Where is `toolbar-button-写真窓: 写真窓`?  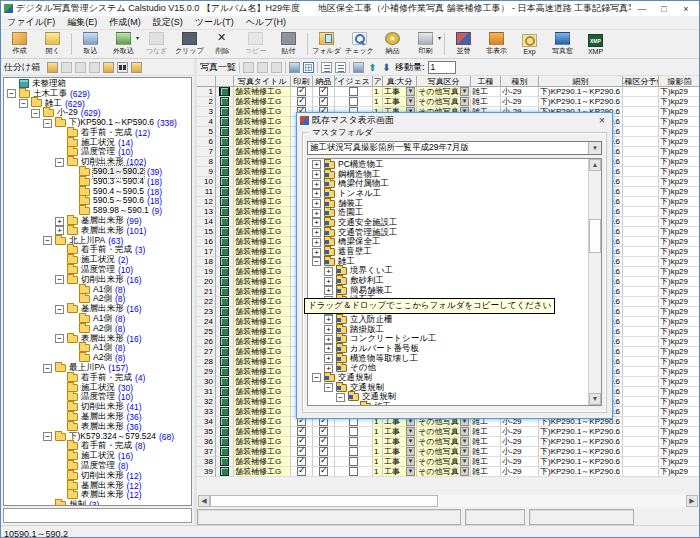
toolbar-button-写真窓: 写真窓 is located at coordinates (562, 44).